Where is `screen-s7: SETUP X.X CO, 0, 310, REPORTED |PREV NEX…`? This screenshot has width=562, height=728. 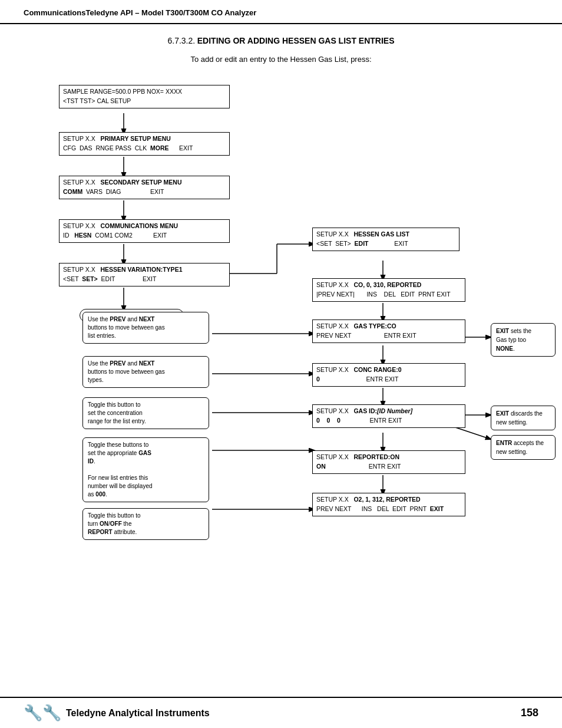
screen-s7: SETUP X.X CO, 0, 310, REPORTED |PREV NEX… is located at coordinates (389, 290).